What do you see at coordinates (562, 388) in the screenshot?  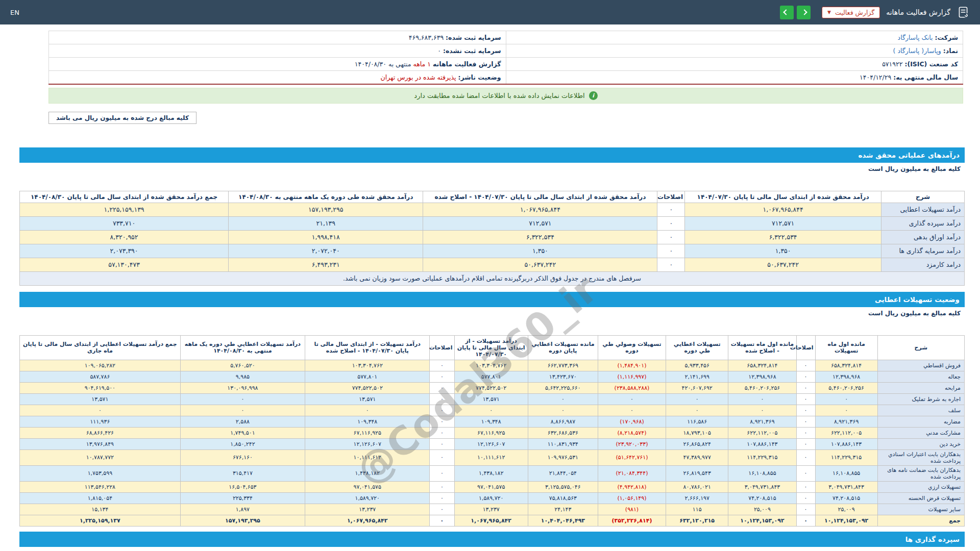 I see `value-cell: ۵,۶۴۲,۲۲۵,۶۶۰` at bounding box center [562, 388].